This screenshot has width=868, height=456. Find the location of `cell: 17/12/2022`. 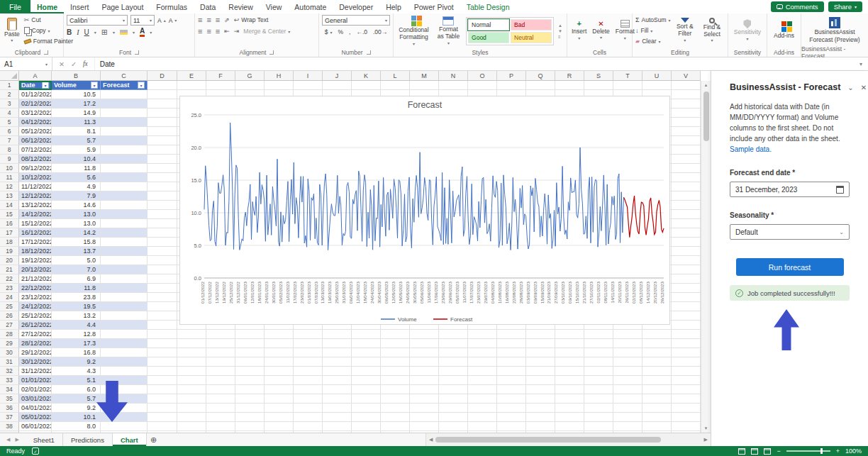

cell: 17/12/2022 is located at coordinates (35, 243).